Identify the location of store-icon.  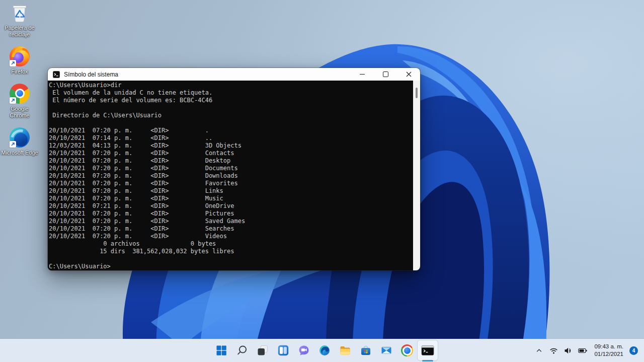
(366, 350).